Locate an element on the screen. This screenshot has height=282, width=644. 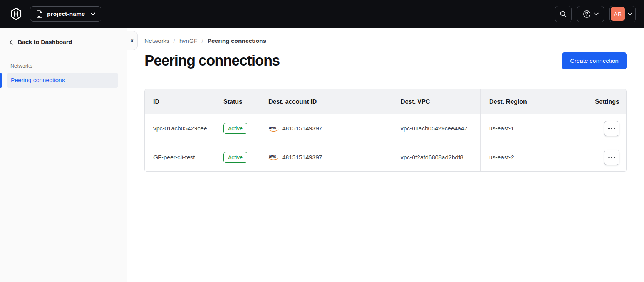
column-header-settings: Settings is located at coordinates (599, 102).